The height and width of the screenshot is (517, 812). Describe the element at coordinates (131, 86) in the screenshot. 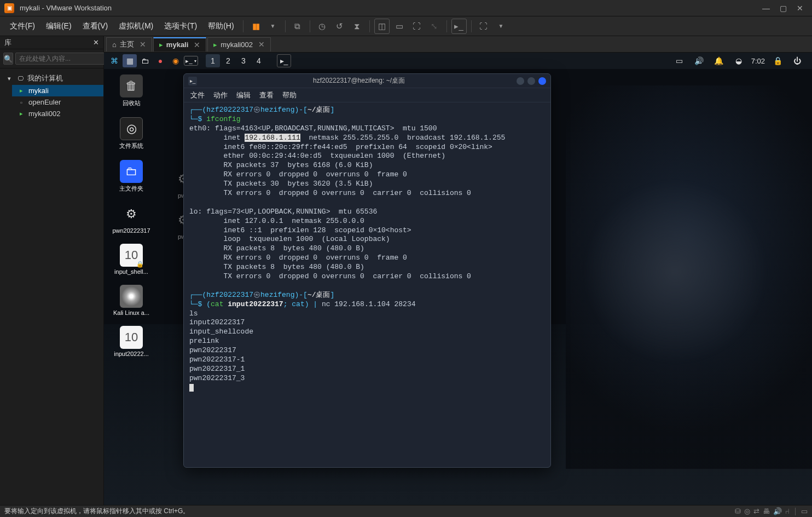

I see `trash-icon: 🗑` at that location.